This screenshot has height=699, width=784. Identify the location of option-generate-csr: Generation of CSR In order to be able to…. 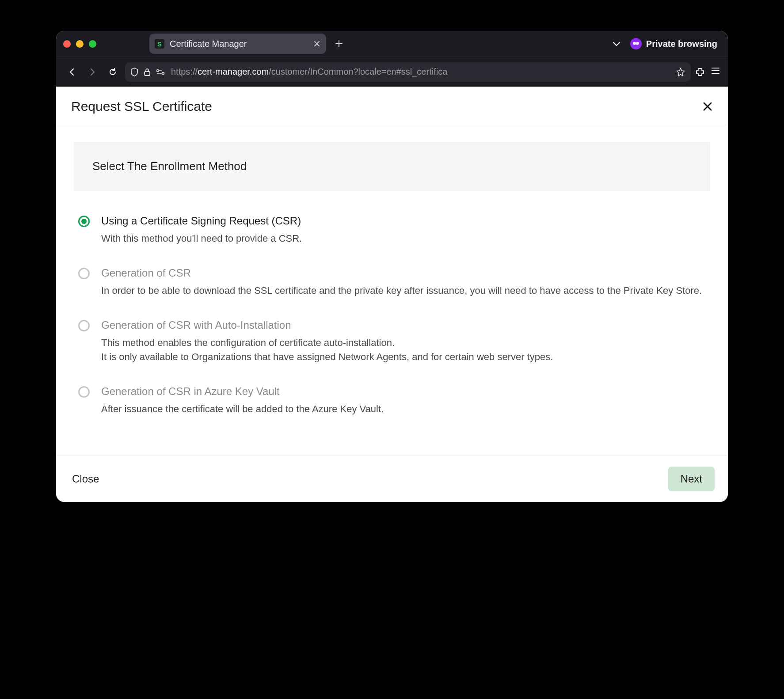
(392, 285).